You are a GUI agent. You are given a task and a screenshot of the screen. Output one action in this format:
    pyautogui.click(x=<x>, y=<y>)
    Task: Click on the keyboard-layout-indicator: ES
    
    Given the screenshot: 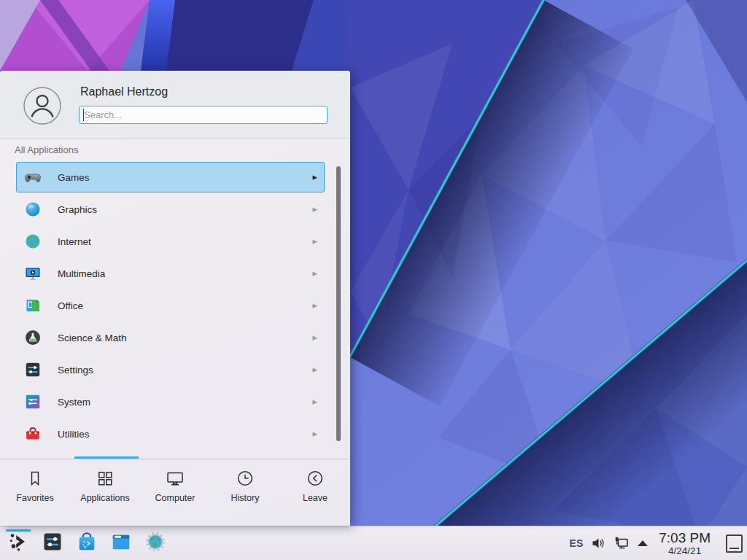 What is the action you would take?
    pyautogui.click(x=576, y=543)
    